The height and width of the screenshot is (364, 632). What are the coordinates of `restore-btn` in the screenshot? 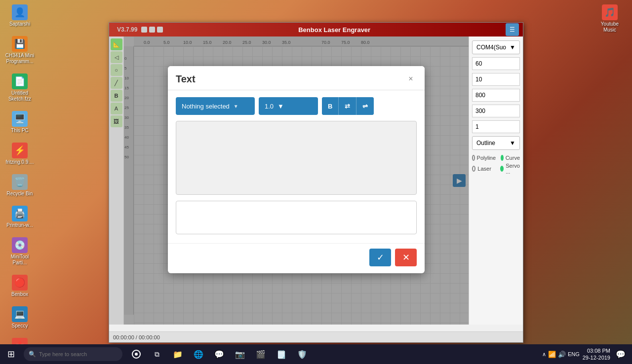 It's located at (152, 30).